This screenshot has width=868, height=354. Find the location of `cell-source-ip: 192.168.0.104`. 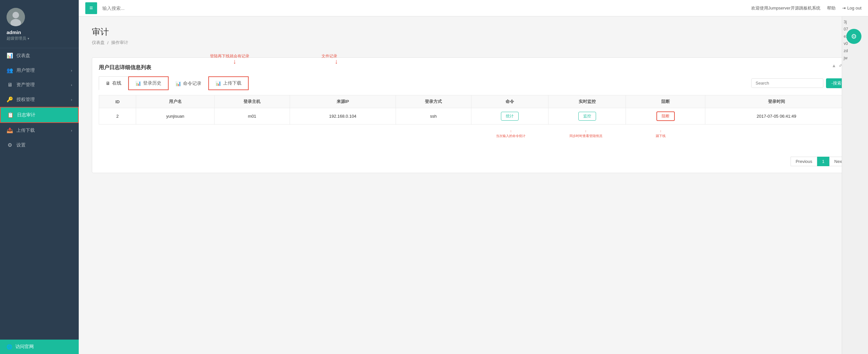

cell-source-ip: 192.168.0.104 is located at coordinates (343, 117).